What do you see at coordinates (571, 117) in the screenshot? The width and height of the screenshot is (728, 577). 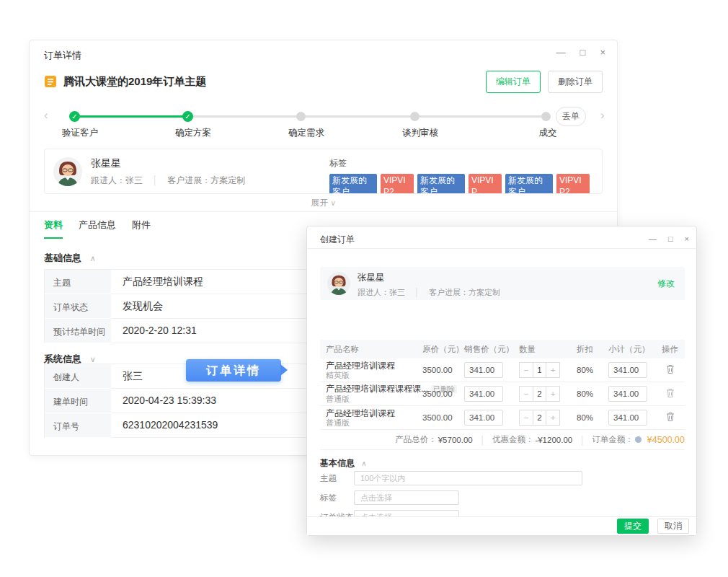 I see `lose-order-button: 丢单` at bounding box center [571, 117].